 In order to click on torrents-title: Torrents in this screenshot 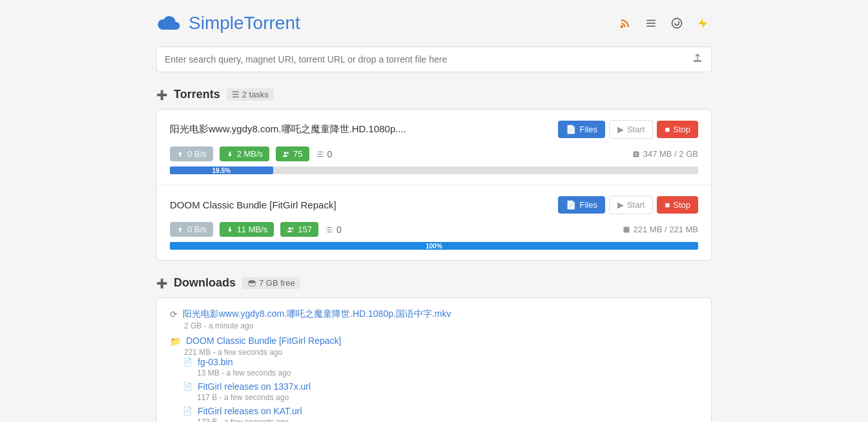, I will do `click(197, 94)`.